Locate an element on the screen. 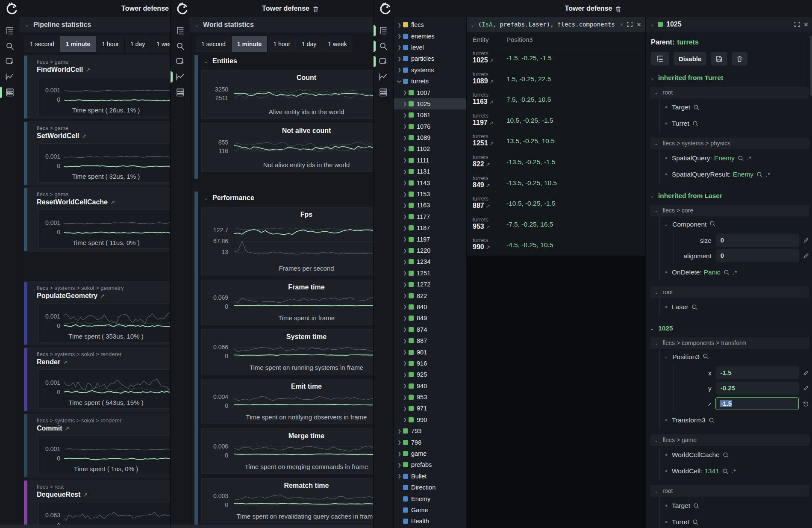 The height and width of the screenshot is (528, 812). tree-item-1089: ❯1089 is located at coordinates (430, 138).